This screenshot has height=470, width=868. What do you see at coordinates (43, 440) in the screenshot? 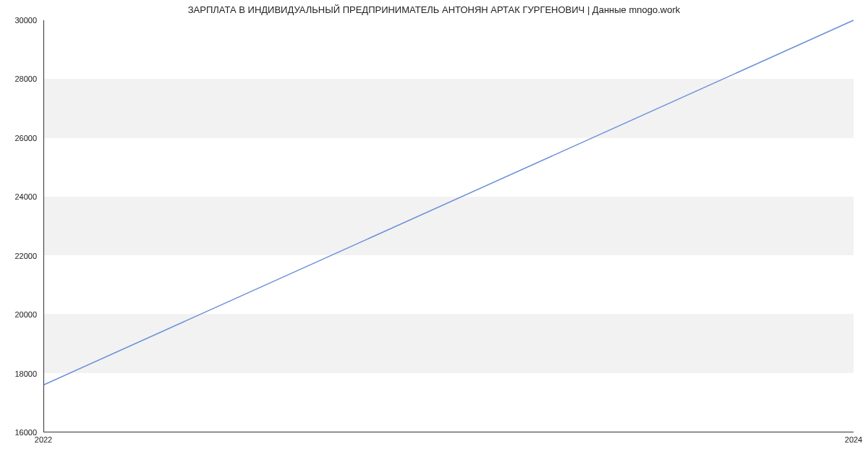
I see `x-tick-label: 2022` at bounding box center [43, 440].